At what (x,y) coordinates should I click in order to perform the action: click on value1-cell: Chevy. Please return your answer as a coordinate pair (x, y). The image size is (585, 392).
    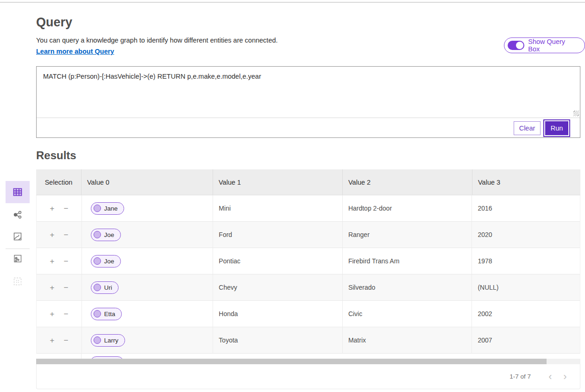
    Looking at the image, I should click on (278, 287).